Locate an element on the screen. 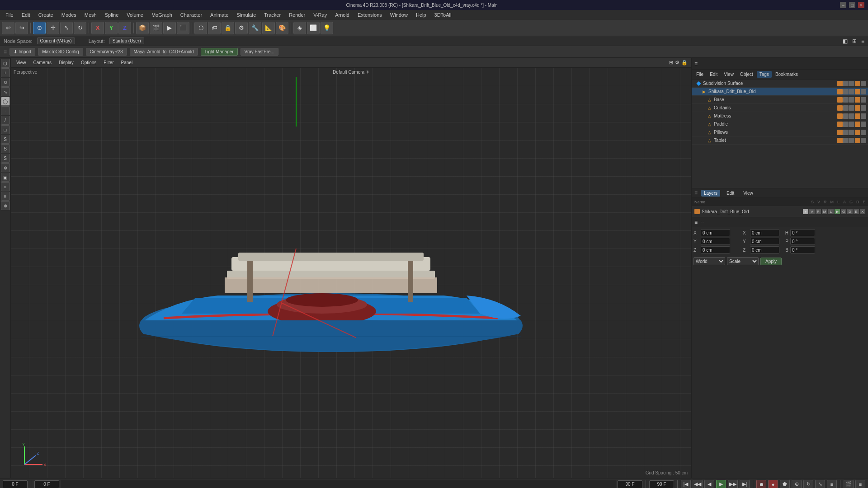 This screenshot has height=488, width=868. viewport-filter-menu: Filter is located at coordinates (108, 62).